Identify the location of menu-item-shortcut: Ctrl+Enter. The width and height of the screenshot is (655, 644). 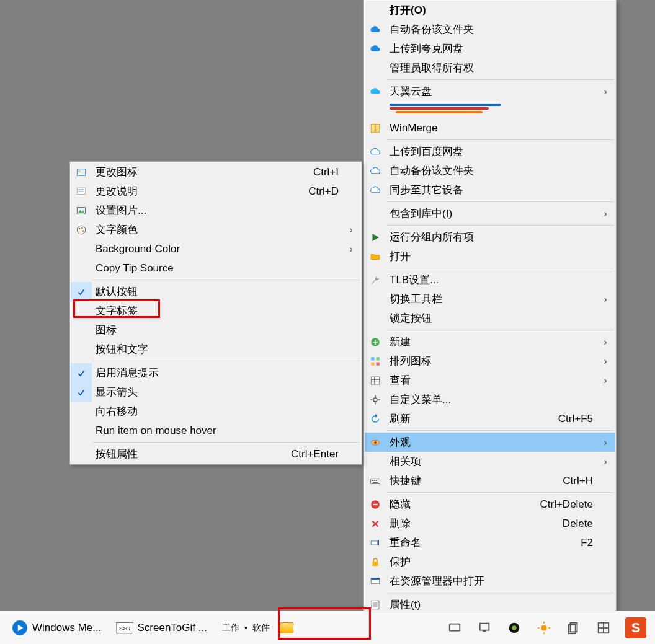
(318, 454).